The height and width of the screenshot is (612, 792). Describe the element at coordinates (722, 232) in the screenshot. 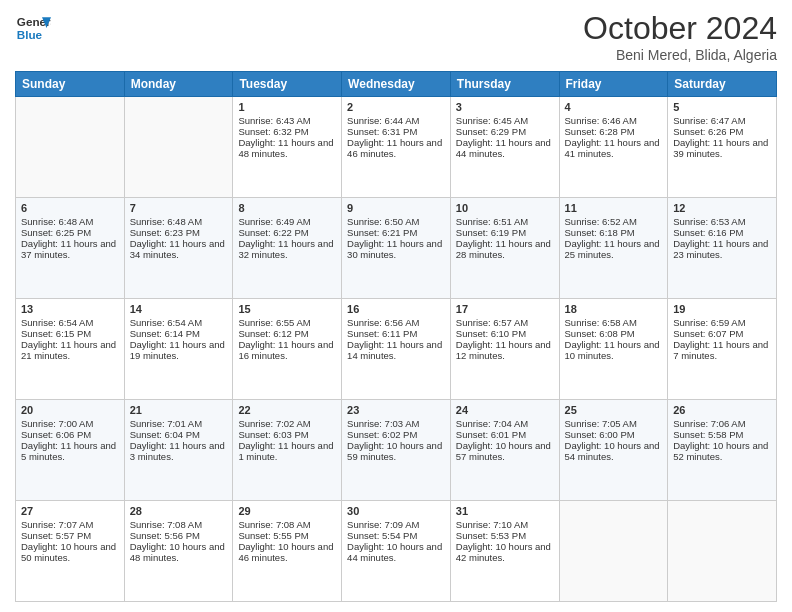

I see `sunset-text: Sunset: 6:16 PM` at that location.